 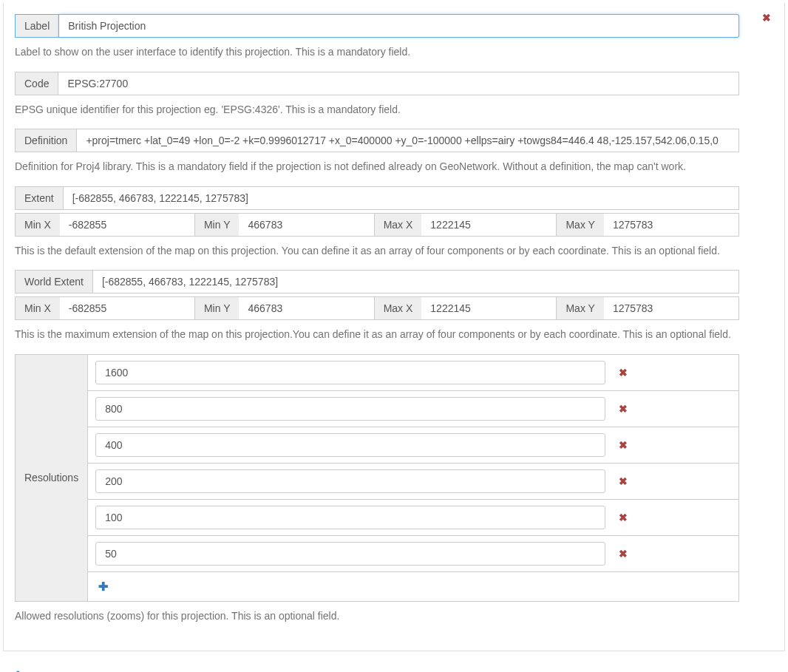 What do you see at coordinates (377, 84) in the screenshot?
I see `code-group: Code` at bounding box center [377, 84].